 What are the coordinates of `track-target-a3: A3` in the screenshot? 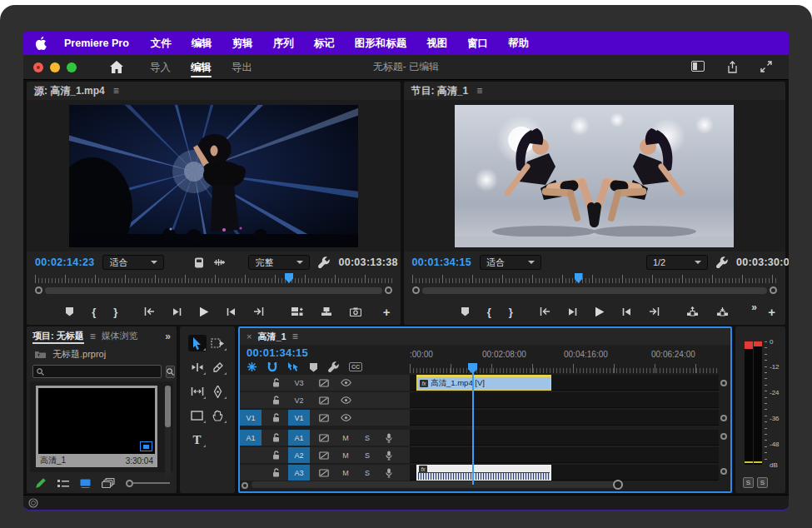 It's located at (299, 473).